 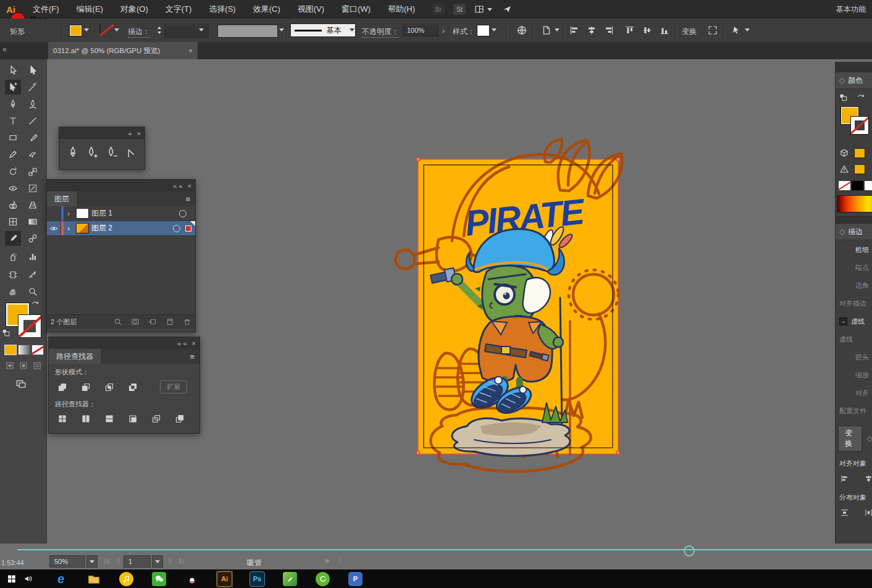 I want to click on delete-anchor-point-icon, so click(x=112, y=153).